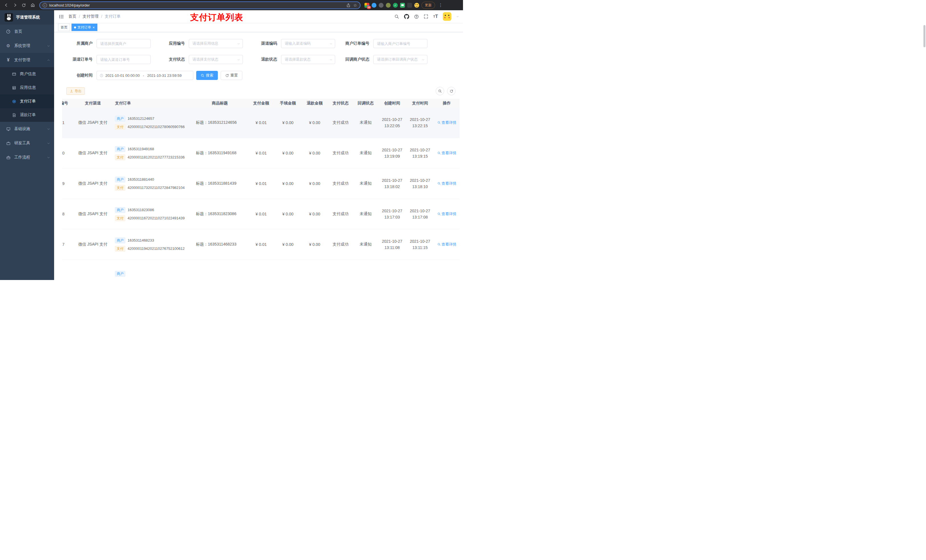  Describe the element at coordinates (428, 5) in the screenshot. I see `chrome-update-button: 更新` at that location.